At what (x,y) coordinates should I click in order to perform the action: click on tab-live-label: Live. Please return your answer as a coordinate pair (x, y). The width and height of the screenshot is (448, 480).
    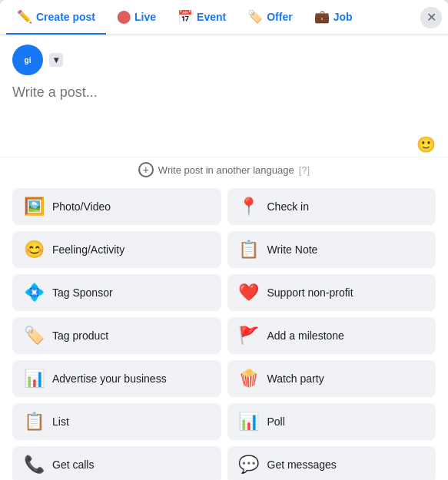
    Looking at the image, I should click on (145, 17).